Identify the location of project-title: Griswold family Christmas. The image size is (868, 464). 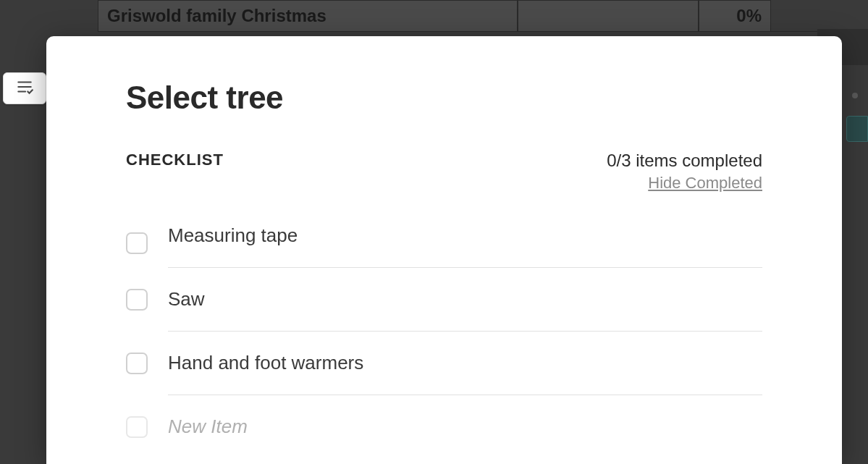
(217, 16).